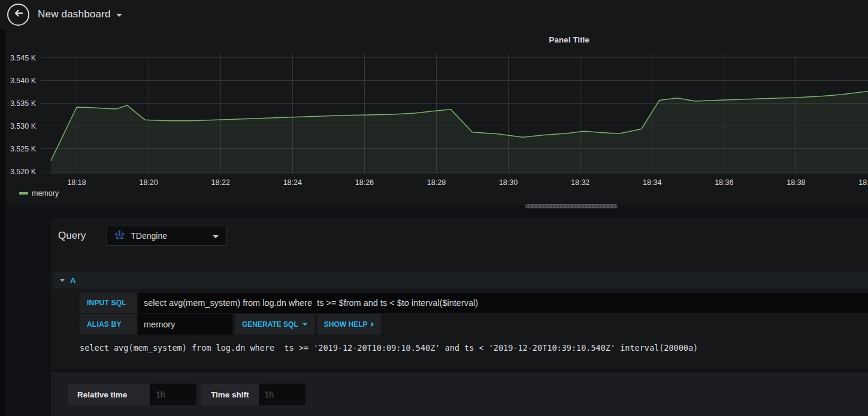  I want to click on generated-sql-text: select avg(mem_system) from log.dn where…, so click(389, 348).